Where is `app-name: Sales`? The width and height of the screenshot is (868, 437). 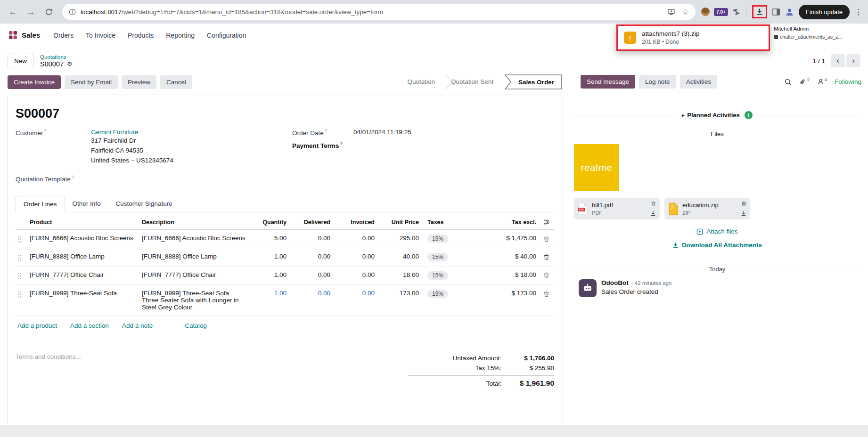 app-name: Sales is located at coordinates (31, 35).